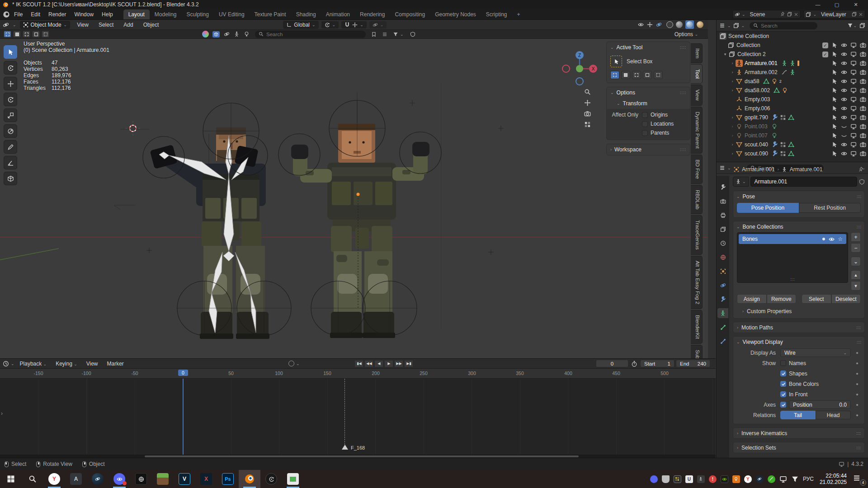 The image size is (868, 488). Describe the element at coordinates (792, 36) in the screenshot. I see `outliner-row-scene-collection: Scene Collection` at that location.